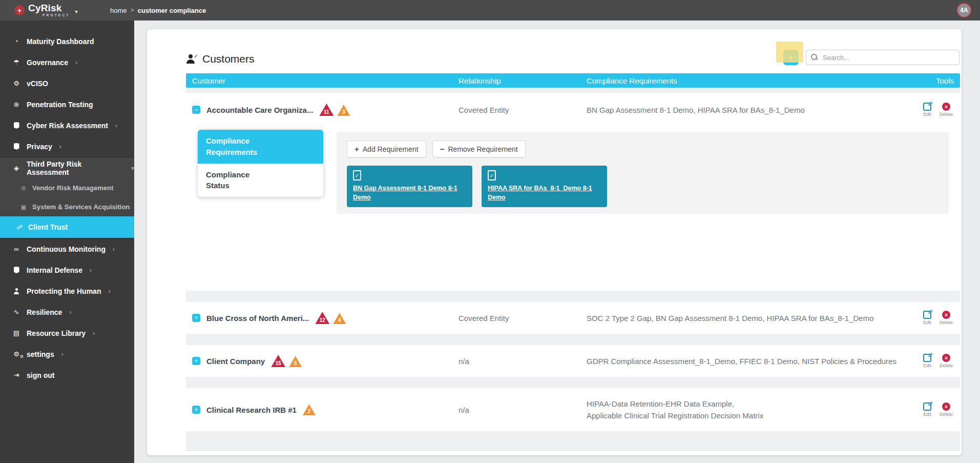  Describe the element at coordinates (67, 198) in the screenshot. I see `sidebar-group-third-party: ◈ Third Party Risk Assessment ▾ ⊚ Vendor…` at that location.